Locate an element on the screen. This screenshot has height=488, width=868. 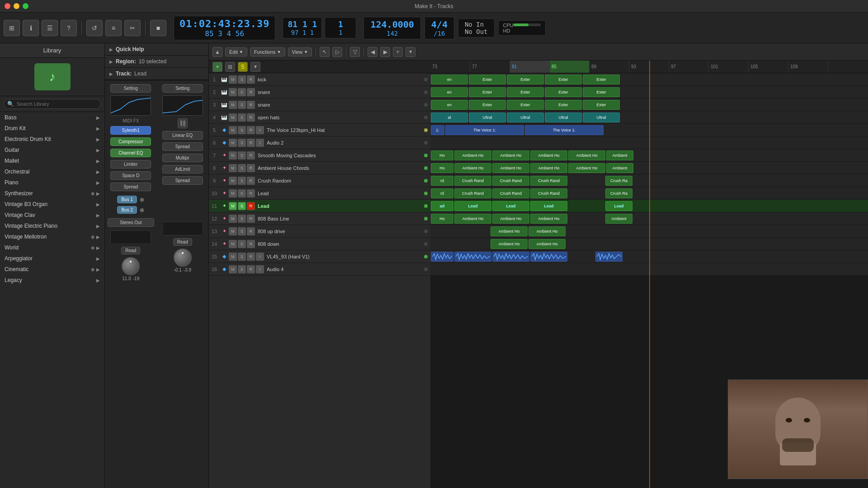
track-segment: al is located at coordinates (449, 117).